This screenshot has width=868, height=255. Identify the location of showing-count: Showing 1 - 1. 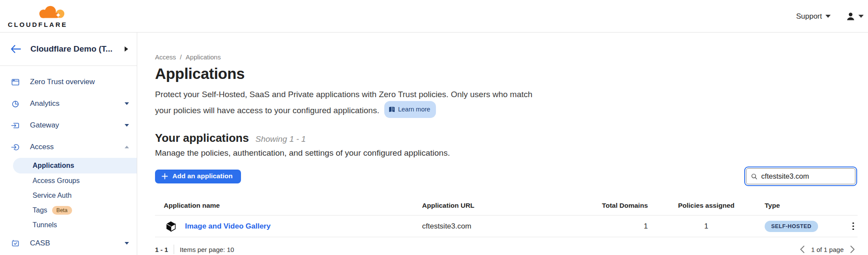
(281, 139).